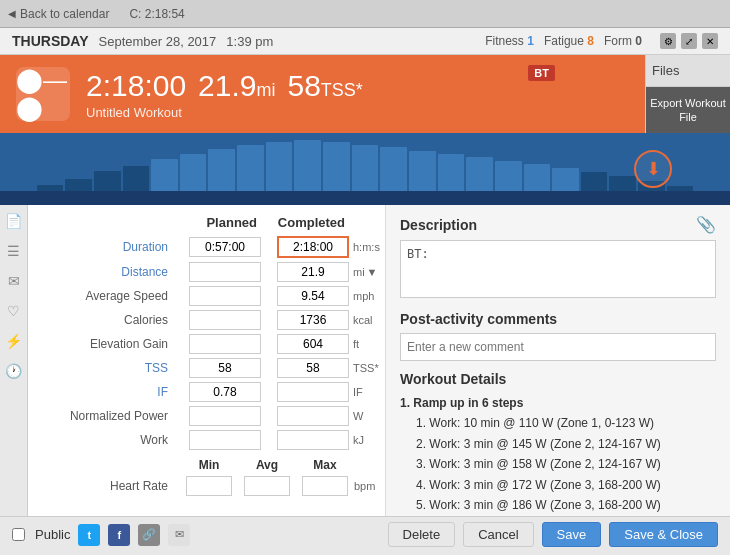  What do you see at coordinates (313, 344) in the screenshot?
I see `elevation-completed-input` at bounding box center [313, 344].